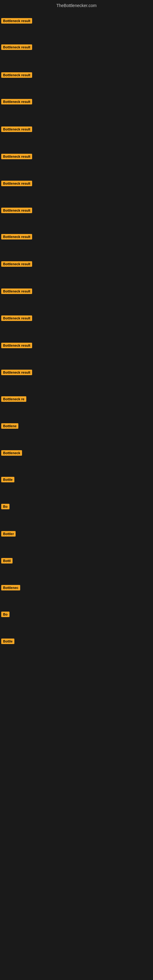 This screenshot has height=980, width=153. I want to click on bottleneck-badge-7: Bottleneck result, so click(17, 183).